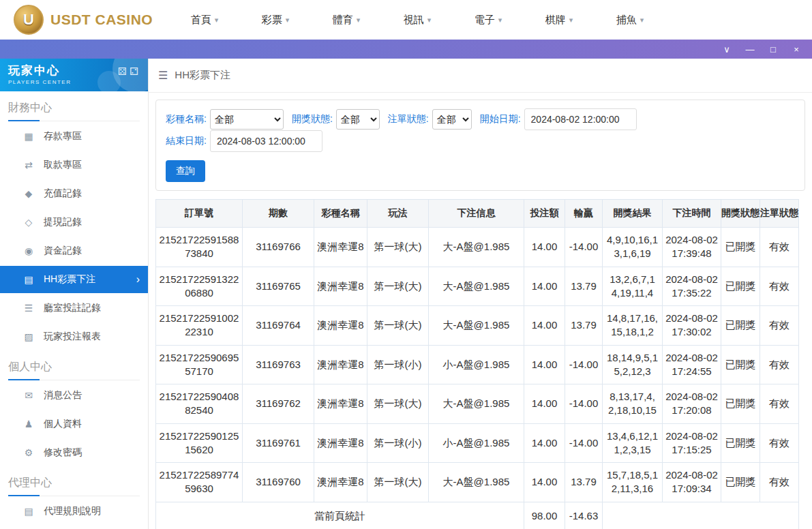  I want to click on window-minimize-icon: —, so click(750, 49).